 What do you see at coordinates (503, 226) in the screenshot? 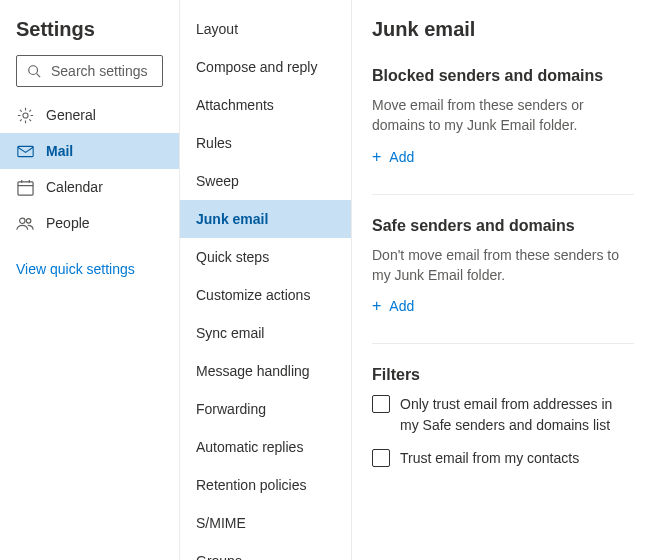
I see `section-heading: Safe senders and domains` at bounding box center [503, 226].